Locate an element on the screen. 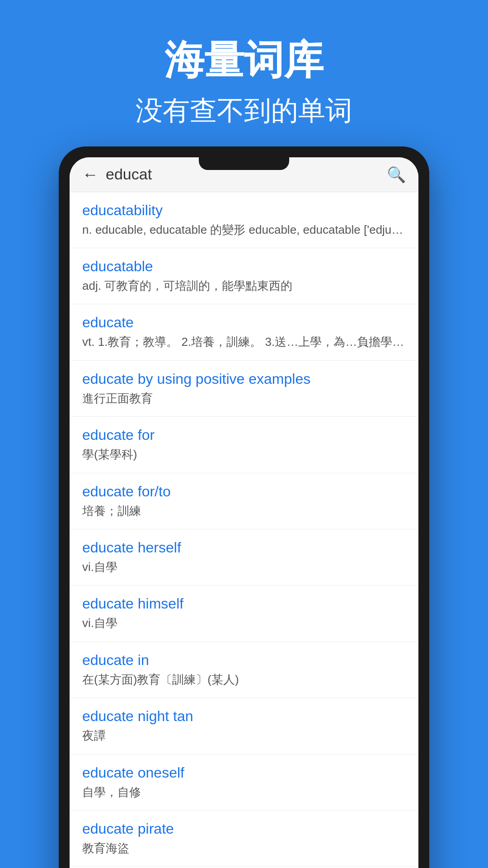  list-item: educate night tan夜譚 is located at coordinates (244, 726).